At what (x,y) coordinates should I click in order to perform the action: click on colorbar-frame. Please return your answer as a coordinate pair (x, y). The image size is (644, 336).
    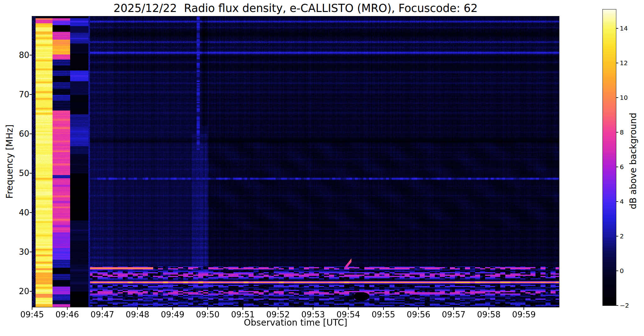
    Looking at the image, I should click on (609, 157).